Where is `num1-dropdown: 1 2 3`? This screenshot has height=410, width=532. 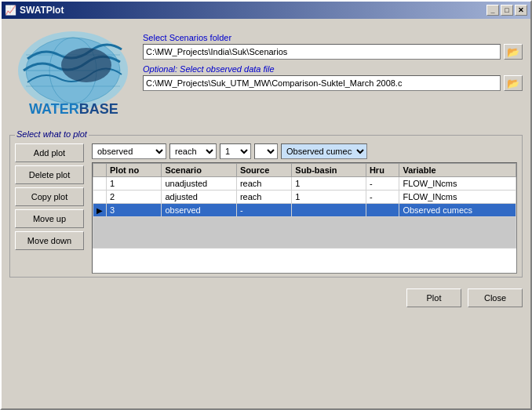 num1-dropdown: 1 2 3 is located at coordinates (235, 151).